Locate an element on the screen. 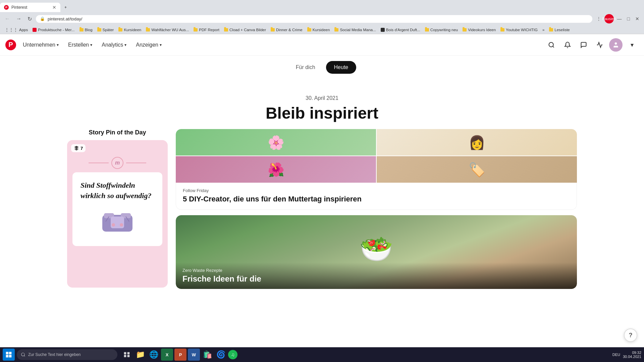  tab-fuer-dich: Für dich is located at coordinates (306, 67).